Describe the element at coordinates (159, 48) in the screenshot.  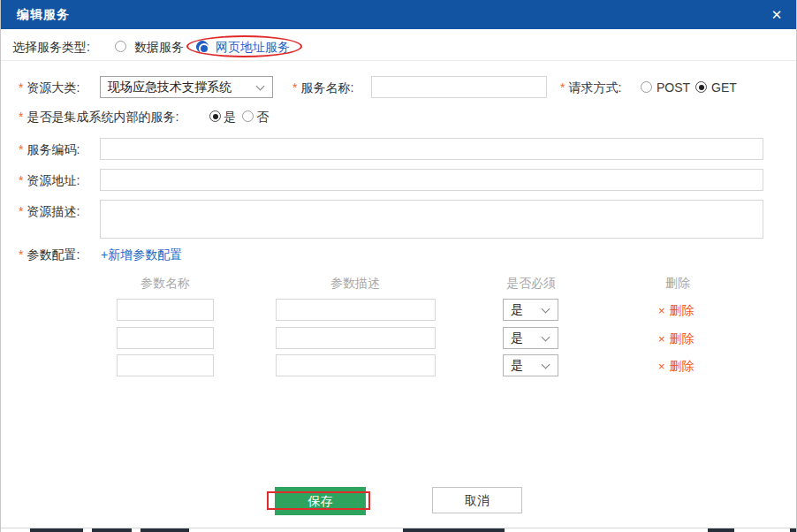
I see `radio-data-service-label: 数据服务` at that location.